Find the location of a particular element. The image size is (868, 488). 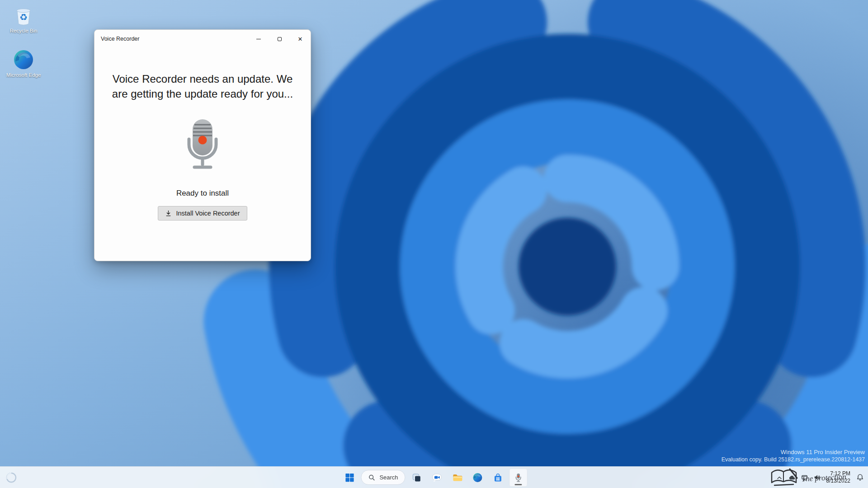

bell-icon is located at coordinates (860, 477).